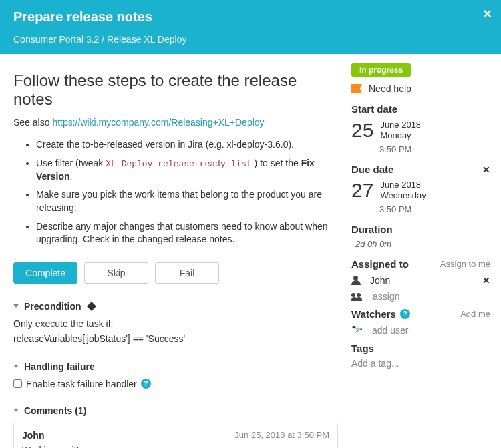 This screenshot has height=448, width=501. I want to click on close-icon: ×, so click(488, 14).